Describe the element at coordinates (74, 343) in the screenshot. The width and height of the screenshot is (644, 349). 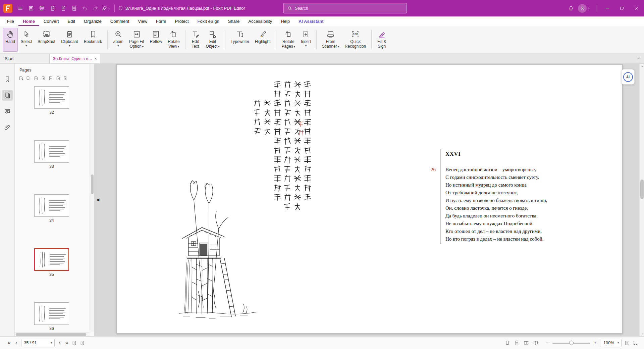
I see `previous-view-button` at that location.